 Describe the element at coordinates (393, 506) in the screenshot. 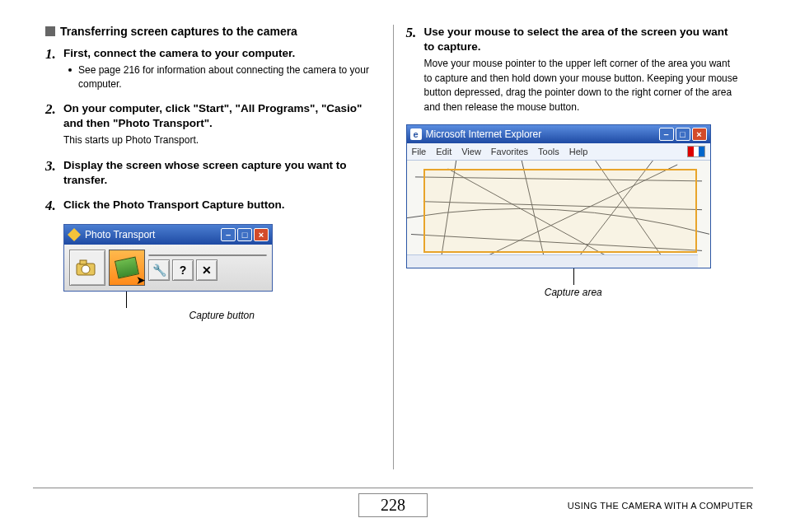

I see `page-number: 228` at that location.